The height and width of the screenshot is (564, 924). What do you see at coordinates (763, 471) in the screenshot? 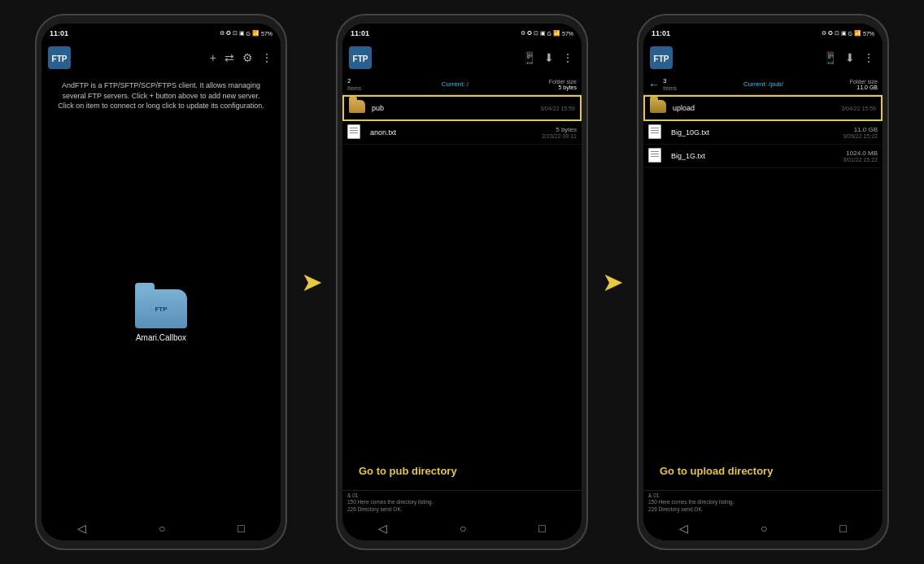
I see `instruction-3: Go to upload directory` at bounding box center [763, 471].